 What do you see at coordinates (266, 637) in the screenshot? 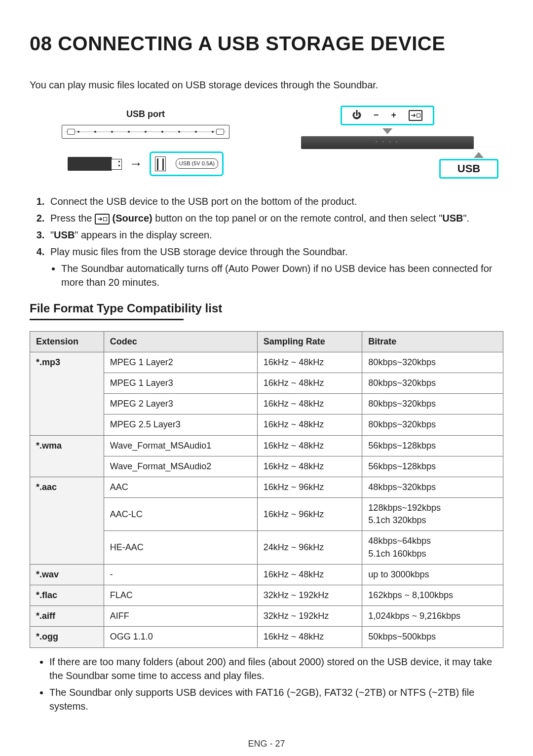
I see `table-row: *.oggOGG 1.1.016kHz ~ 48kHz50kbps~500kbp…` at bounding box center [266, 637].